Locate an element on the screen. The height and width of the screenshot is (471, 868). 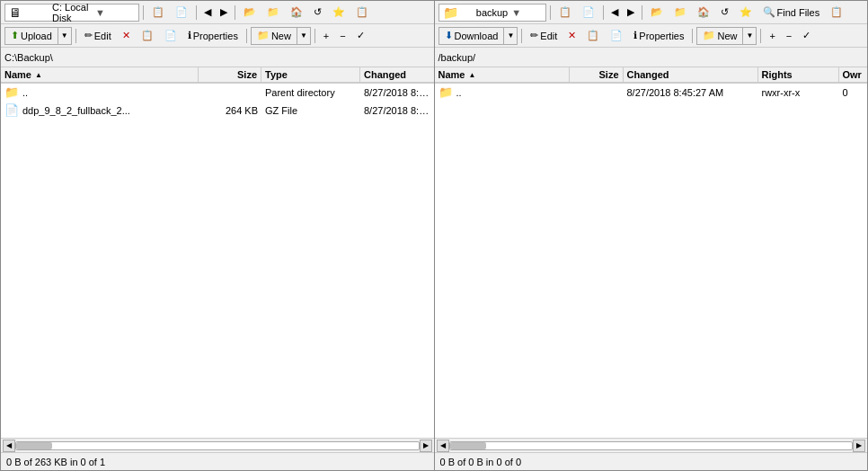
right-col-changed: Changed is located at coordinates (691, 75).